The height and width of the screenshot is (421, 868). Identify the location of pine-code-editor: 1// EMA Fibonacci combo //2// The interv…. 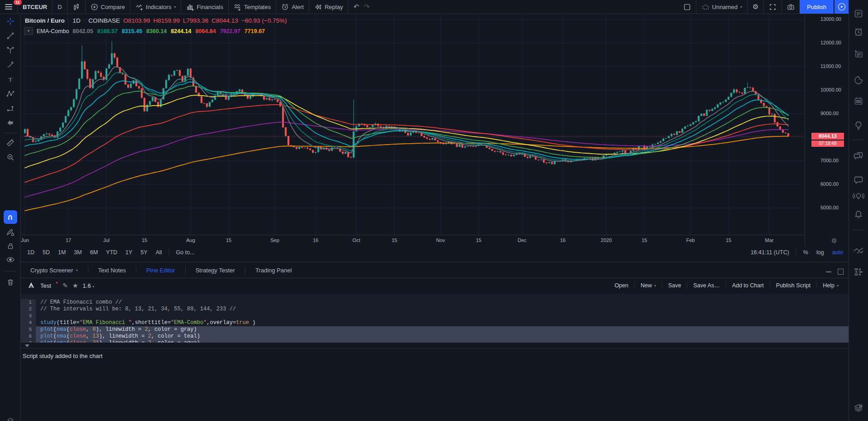
(435, 318).